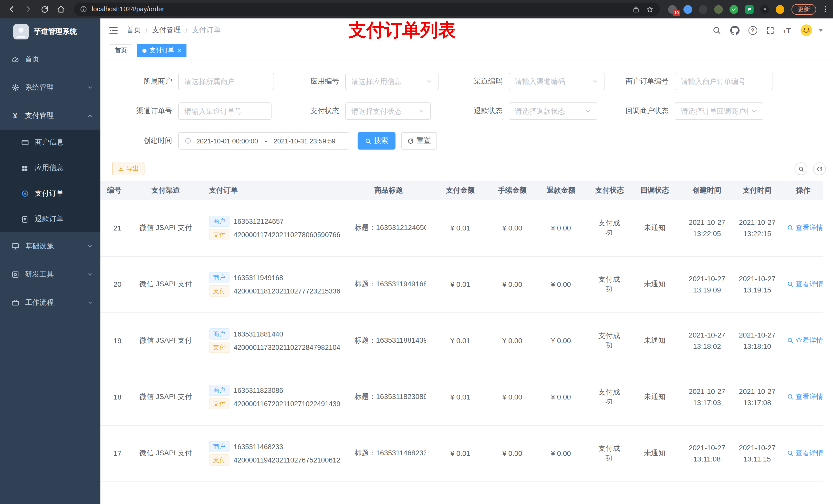 This screenshot has height=504, width=833. What do you see at coordinates (362, 9) in the screenshot?
I see `url-text: localhost:1024/pay/order` at bounding box center [362, 9].